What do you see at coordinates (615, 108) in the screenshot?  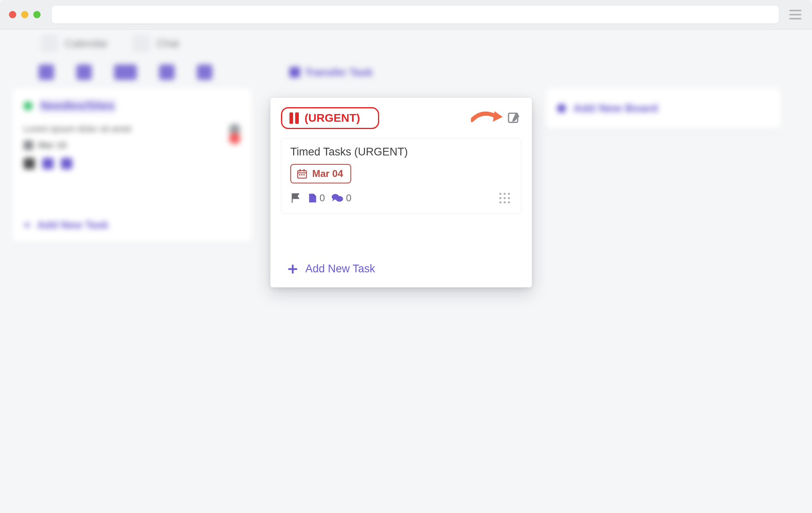 I see `add-board-label: Add New Board` at bounding box center [615, 108].